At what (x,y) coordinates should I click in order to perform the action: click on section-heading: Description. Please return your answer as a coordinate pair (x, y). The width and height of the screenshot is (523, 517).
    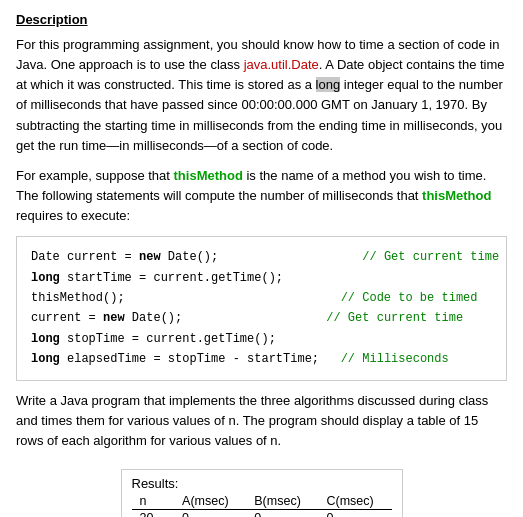
    Looking at the image, I should click on (262, 20).